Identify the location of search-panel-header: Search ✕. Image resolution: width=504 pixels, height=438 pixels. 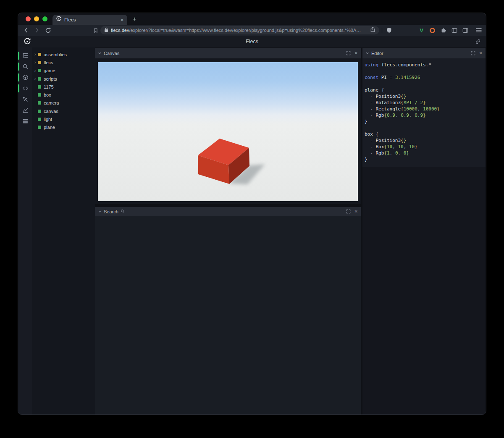
(228, 212).